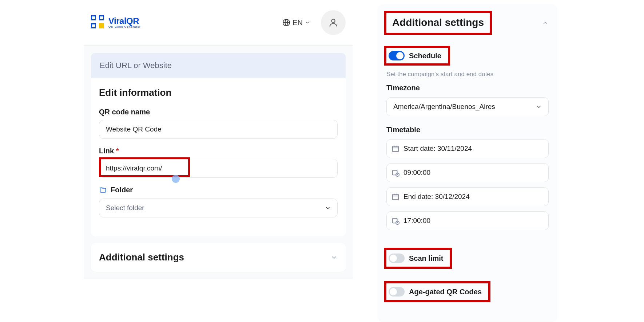 This screenshot has height=322, width=644. What do you see at coordinates (468, 221) in the screenshot?
I see `end-time-input` at bounding box center [468, 221].